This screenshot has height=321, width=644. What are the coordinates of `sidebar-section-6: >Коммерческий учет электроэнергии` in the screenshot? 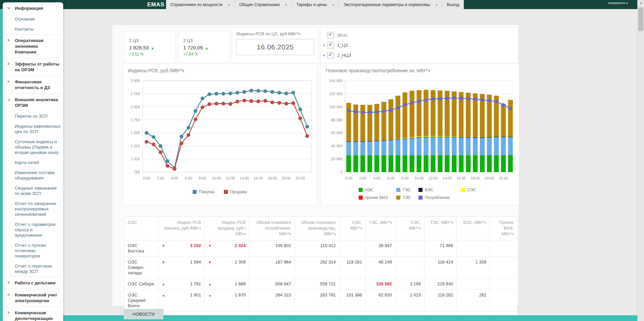 It's located at (33, 298).